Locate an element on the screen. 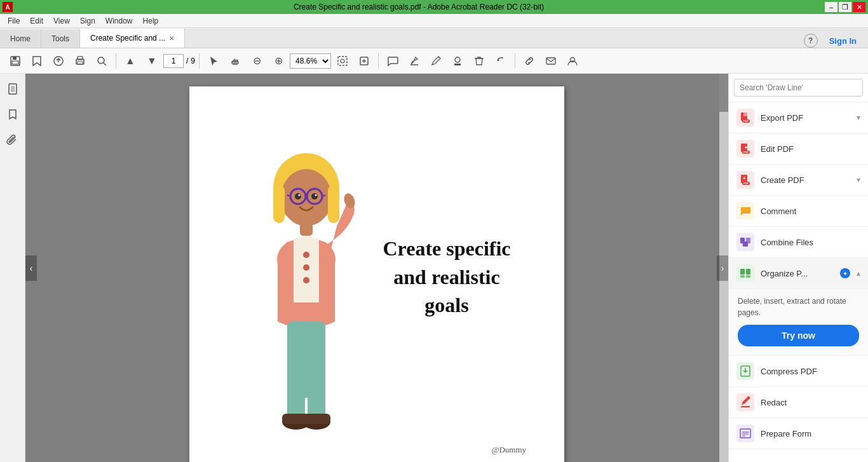 The height and width of the screenshot is (462, 868). highlight-button is located at coordinates (414, 61).